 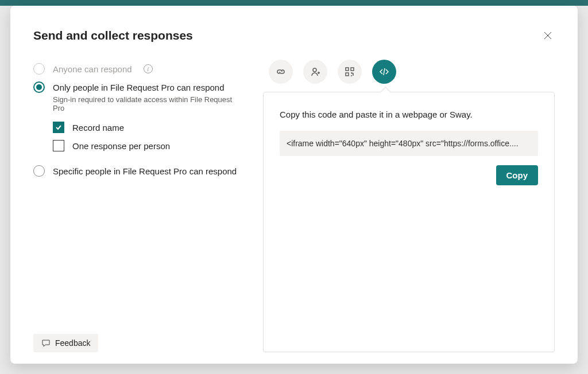 What do you see at coordinates (92, 69) in the screenshot?
I see `radio-label: Anyone can respond` at bounding box center [92, 69].